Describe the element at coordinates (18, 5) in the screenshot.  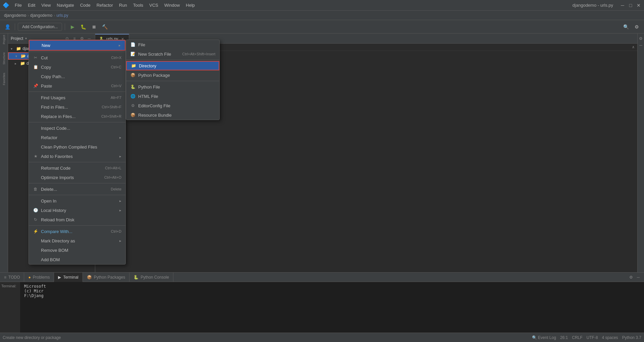
I see `menu-file: File` at that location.